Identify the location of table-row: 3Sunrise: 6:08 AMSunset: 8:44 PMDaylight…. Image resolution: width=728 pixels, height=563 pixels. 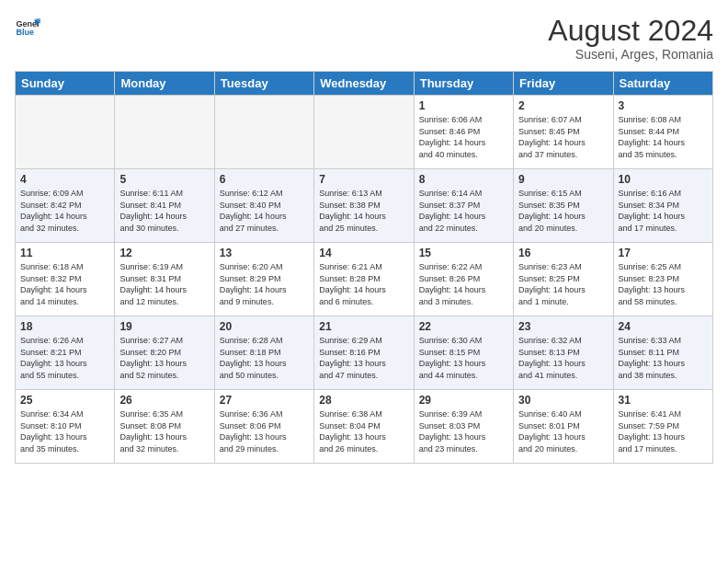
(663, 132).